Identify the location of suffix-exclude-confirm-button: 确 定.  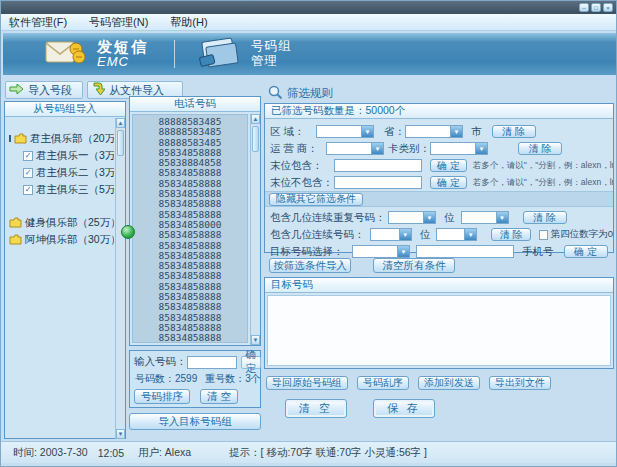
(448, 182).